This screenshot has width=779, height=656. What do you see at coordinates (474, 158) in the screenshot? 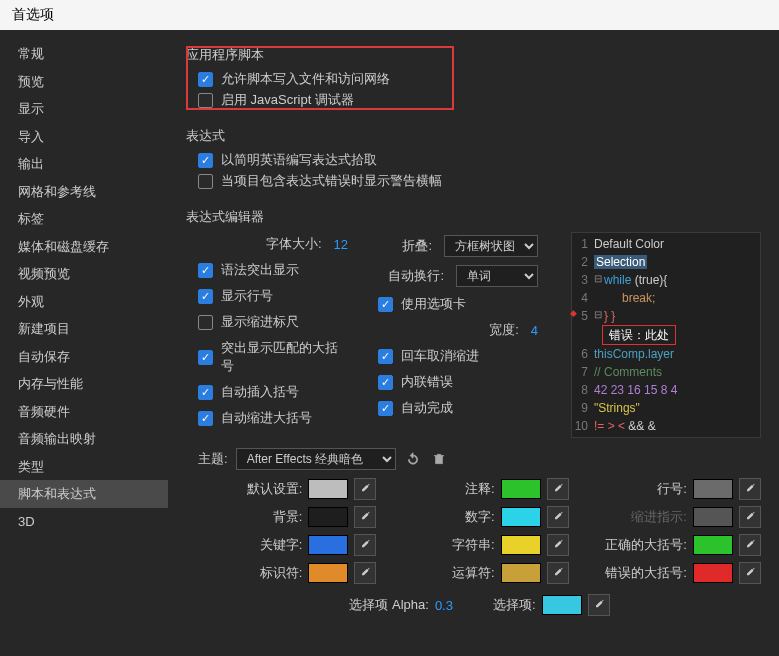
I see `expressions-group: 表达式 以简明英语编写表达式拾取 当项目包含表达式错误时显示警告横幅` at bounding box center [474, 158].